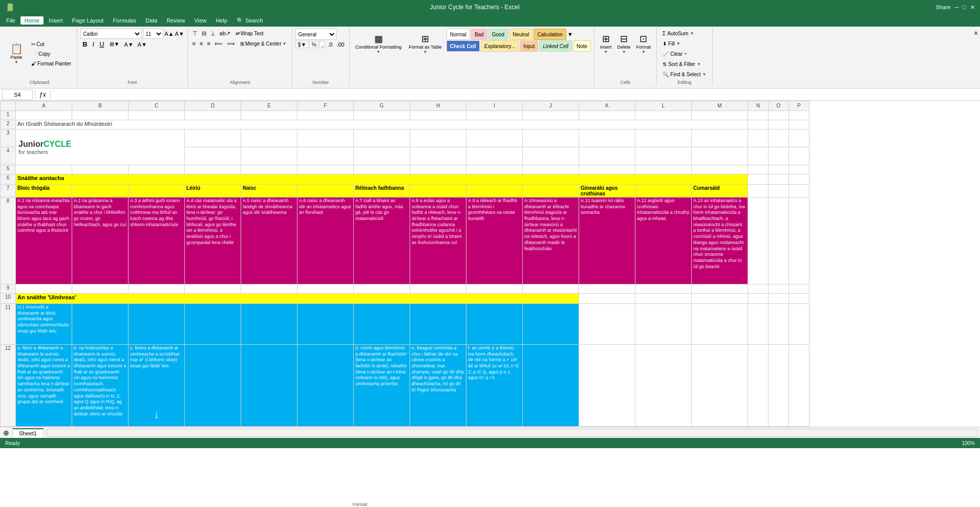 This screenshot has width=980, height=507. What do you see at coordinates (213, 289) in the screenshot?
I see `cell-D9` at bounding box center [213, 289].